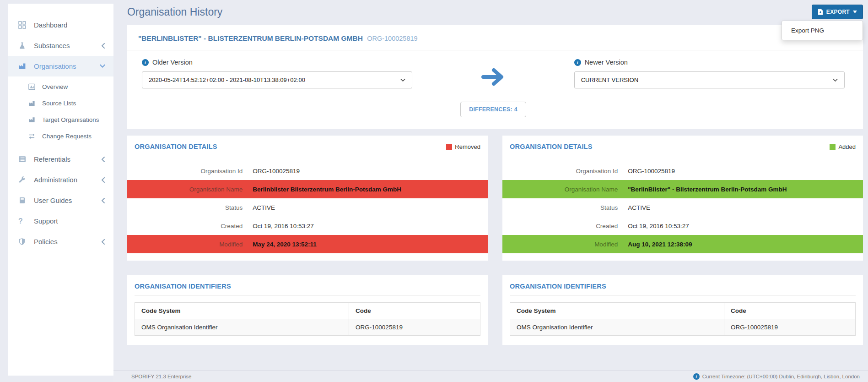  I want to click on removed-legend-label: Removed, so click(468, 147).